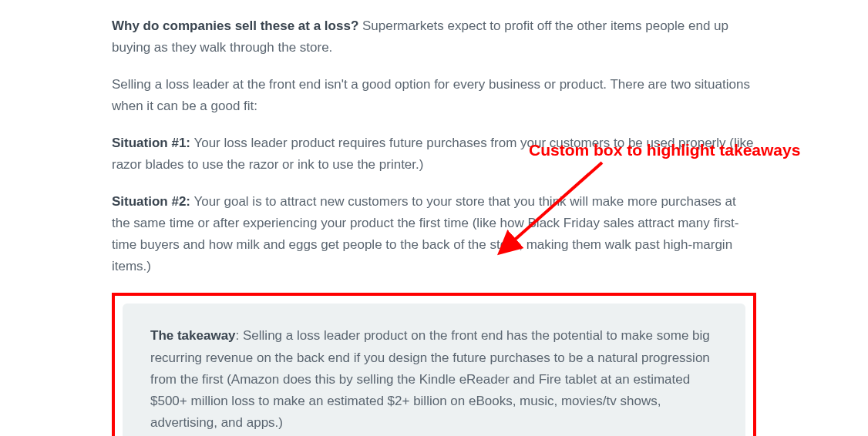 Image resolution: width=868 pixels, height=436 pixels. I want to click on takeaway-label: The takeaway, so click(193, 336).